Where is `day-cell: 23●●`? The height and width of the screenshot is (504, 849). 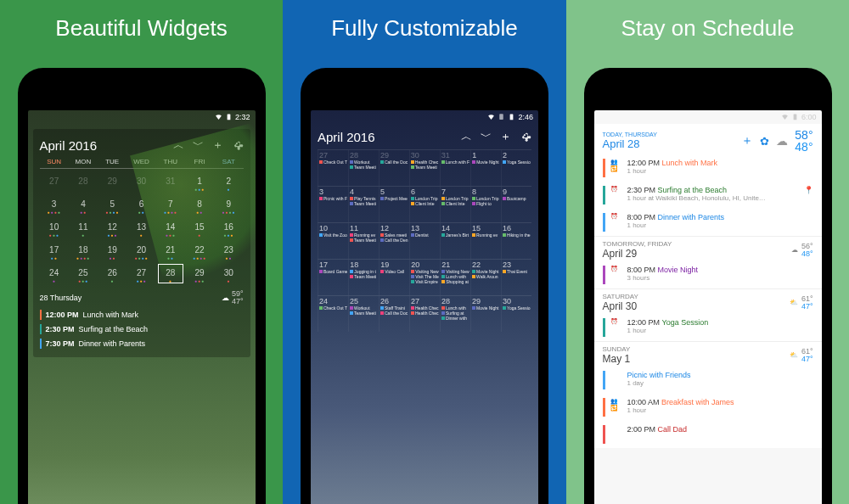
day-cell: 23●● is located at coordinates (228, 251).